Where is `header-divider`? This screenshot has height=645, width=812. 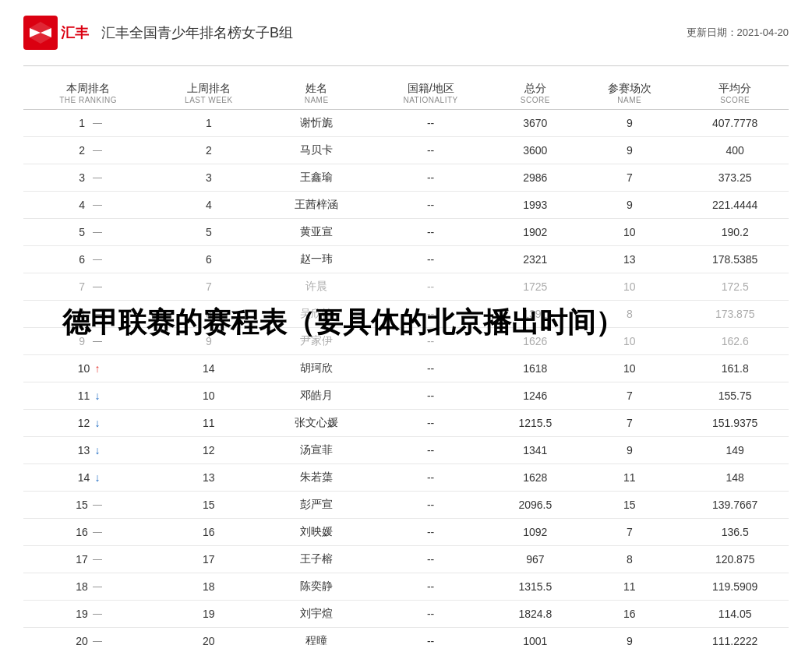 header-divider is located at coordinates (406, 65).